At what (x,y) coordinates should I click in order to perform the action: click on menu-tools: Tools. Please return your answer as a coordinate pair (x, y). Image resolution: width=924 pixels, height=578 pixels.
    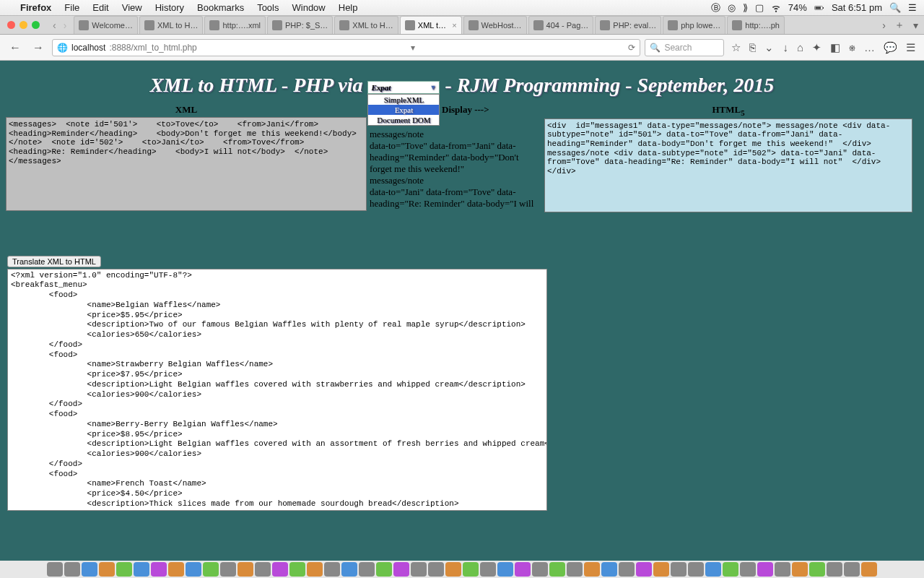
    Looking at the image, I should click on (268, 7).